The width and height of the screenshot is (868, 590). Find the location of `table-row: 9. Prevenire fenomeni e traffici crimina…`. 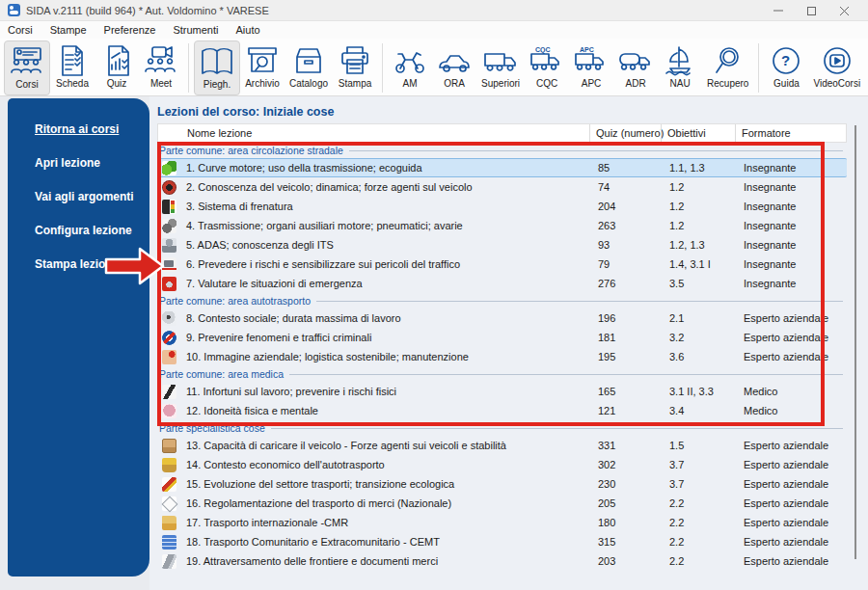

table-row: 9. Prevenire fenomeni e traffici crimina… is located at coordinates (502, 337).